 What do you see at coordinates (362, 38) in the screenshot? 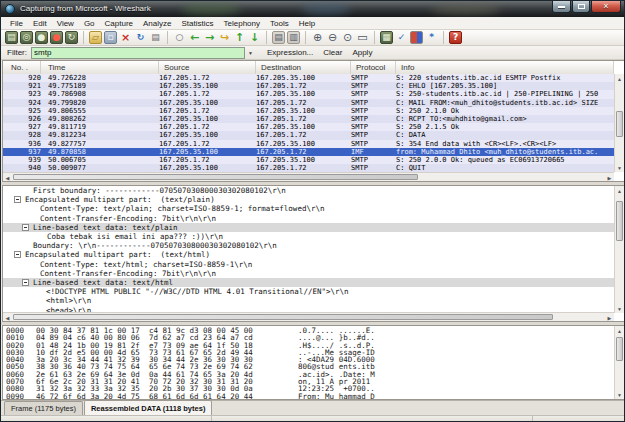
I see `resize-columns-icon: ▭` at bounding box center [362, 38].